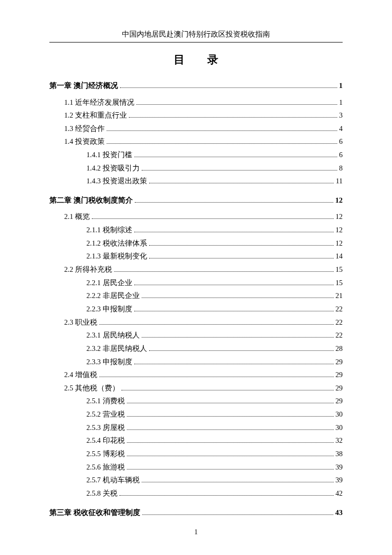  What do you see at coordinates (117, 349) in the screenshot?
I see `toc-entry-label: 2.3.2 非居民纳税人` at bounding box center [117, 349].